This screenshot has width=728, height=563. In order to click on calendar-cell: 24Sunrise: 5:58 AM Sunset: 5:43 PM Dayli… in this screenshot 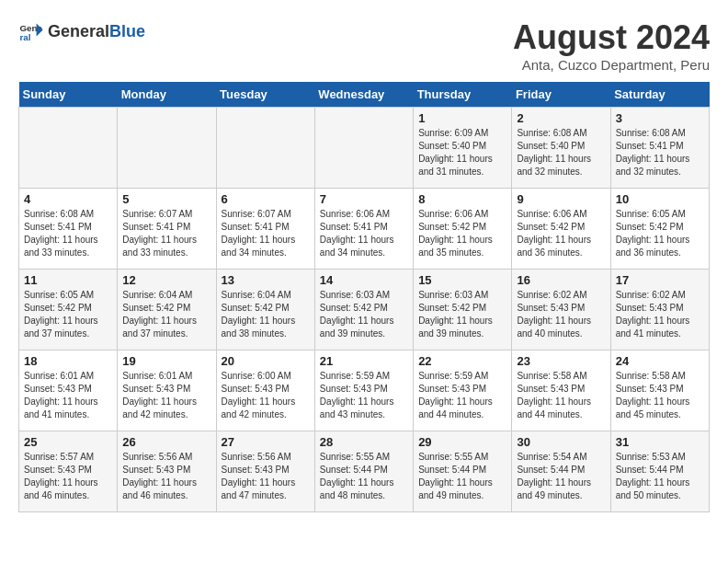, I will do `click(660, 391)`.